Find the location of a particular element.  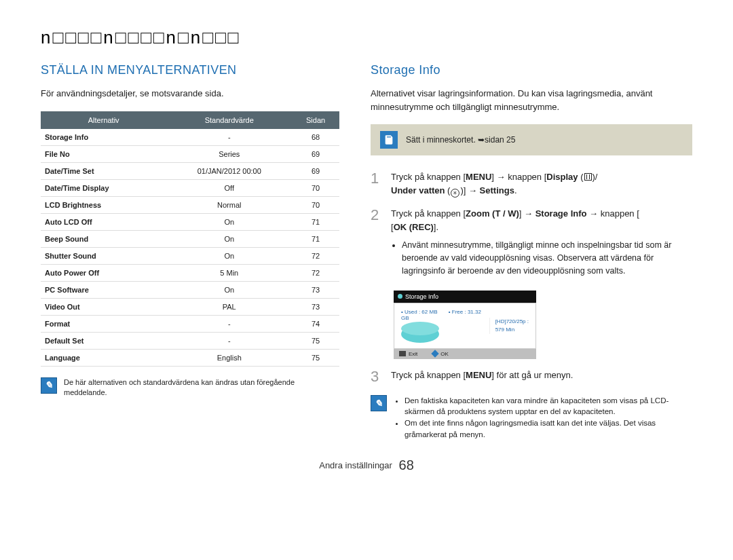

note-row: ✎ De här alternativen och standardvärden… is located at coordinates (190, 388).